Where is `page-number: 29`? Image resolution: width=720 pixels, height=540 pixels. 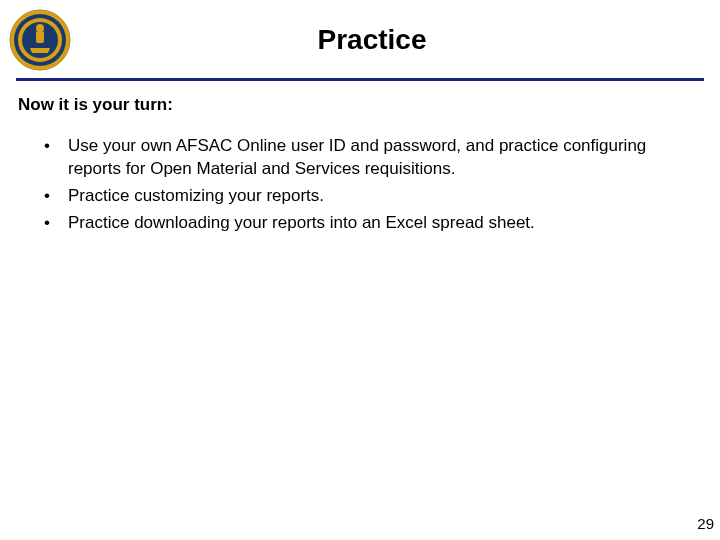
page-number: 29 is located at coordinates (706, 524).